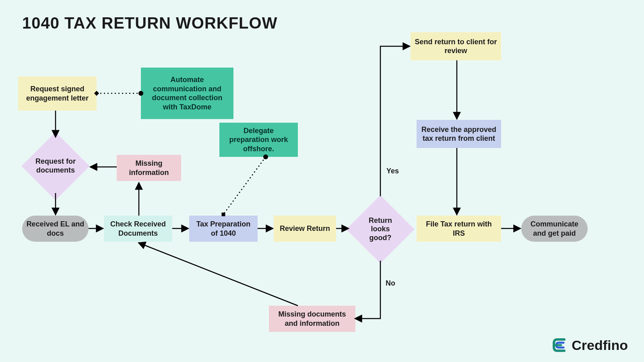 The height and width of the screenshot is (362, 644). What do you see at coordinates (380, 229) in the screenshot?
I see `decision-return-looks-good: Return looks good?` at bounding box center [380, 229].